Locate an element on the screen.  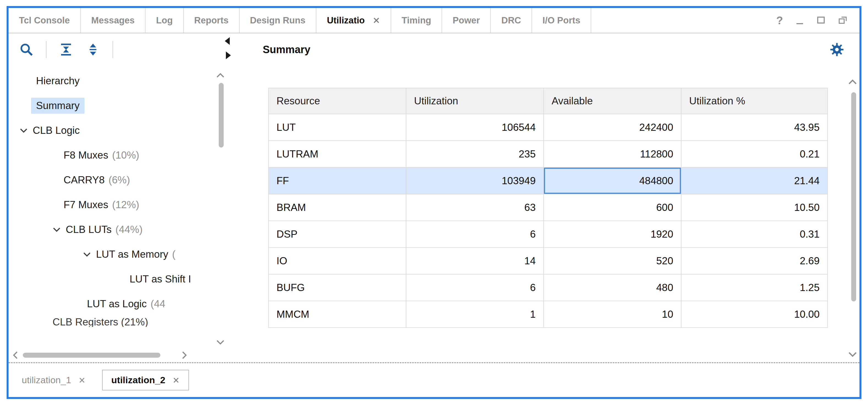
table-row: LUT 106544 242400 43.95 is located at coordinates (548, 127).